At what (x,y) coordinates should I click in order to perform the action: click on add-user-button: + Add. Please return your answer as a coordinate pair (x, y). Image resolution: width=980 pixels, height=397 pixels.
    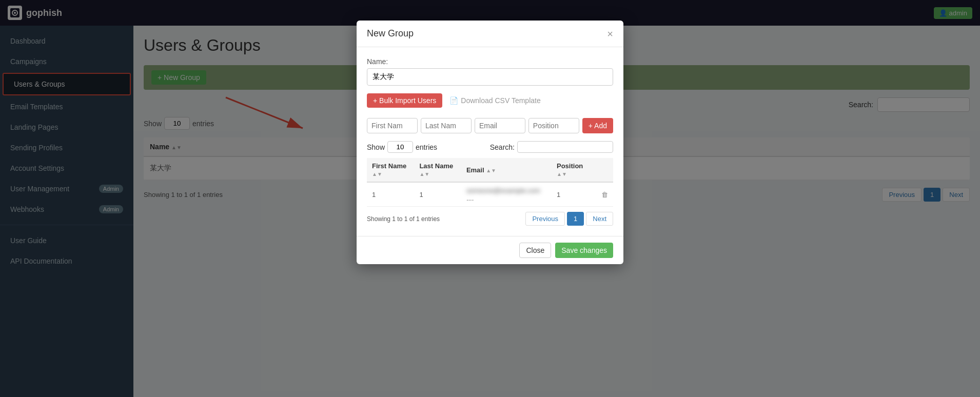
    Looking at the image, I should click on (598, 126).